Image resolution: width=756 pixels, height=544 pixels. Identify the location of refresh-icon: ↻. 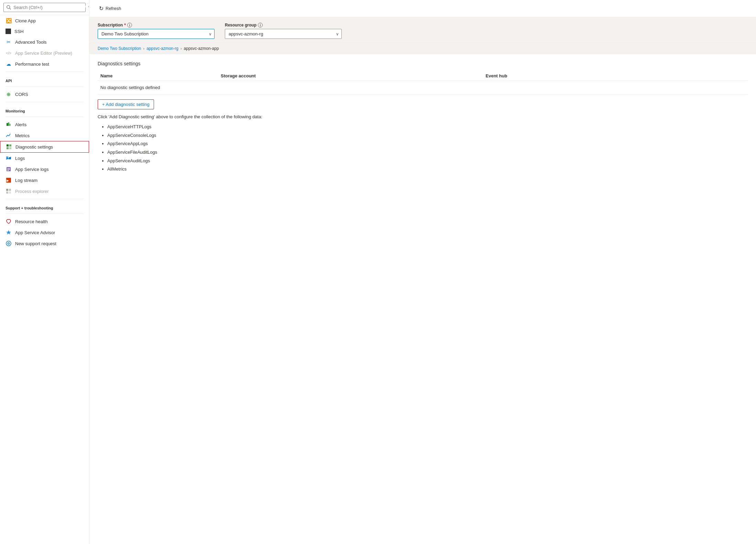
(101, 8).